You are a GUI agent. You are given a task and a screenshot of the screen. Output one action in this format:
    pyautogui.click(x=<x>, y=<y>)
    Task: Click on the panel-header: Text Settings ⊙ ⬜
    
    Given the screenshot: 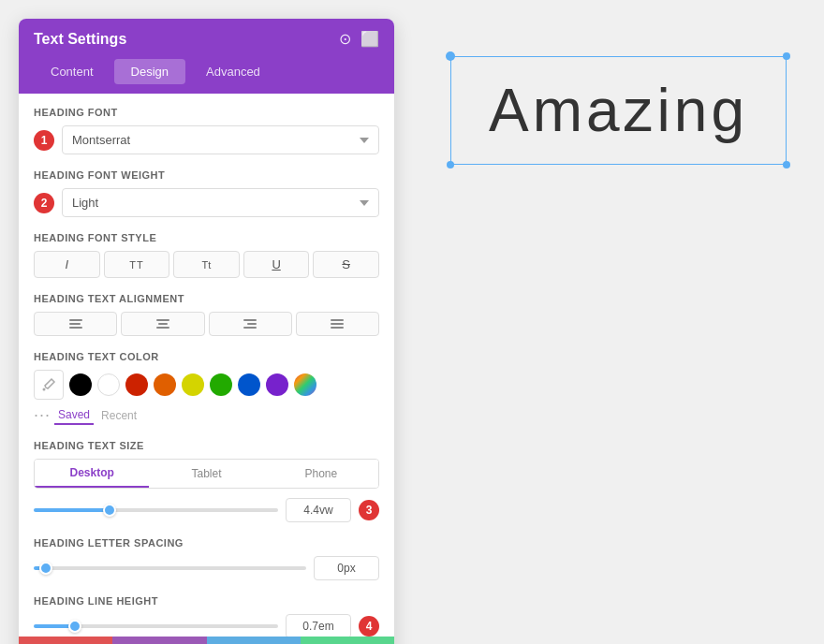 What is the action you would take?
    pyautogui.click(x=206, y=39)
    